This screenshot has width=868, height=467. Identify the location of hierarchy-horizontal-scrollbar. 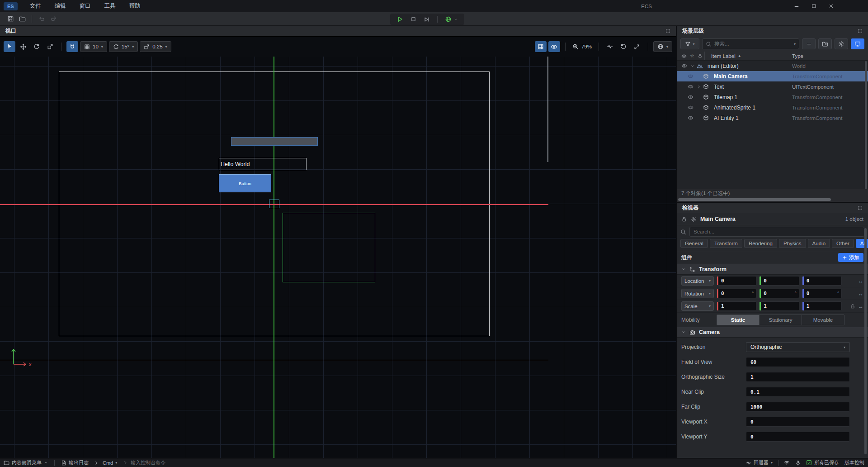
(772, 200).